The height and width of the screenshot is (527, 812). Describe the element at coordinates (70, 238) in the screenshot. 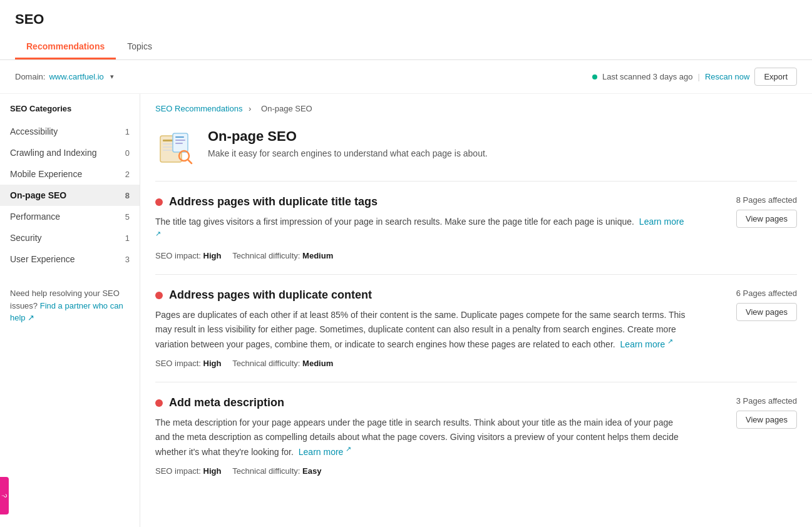

I see `sidebar-item-security: Security 1` at that location.